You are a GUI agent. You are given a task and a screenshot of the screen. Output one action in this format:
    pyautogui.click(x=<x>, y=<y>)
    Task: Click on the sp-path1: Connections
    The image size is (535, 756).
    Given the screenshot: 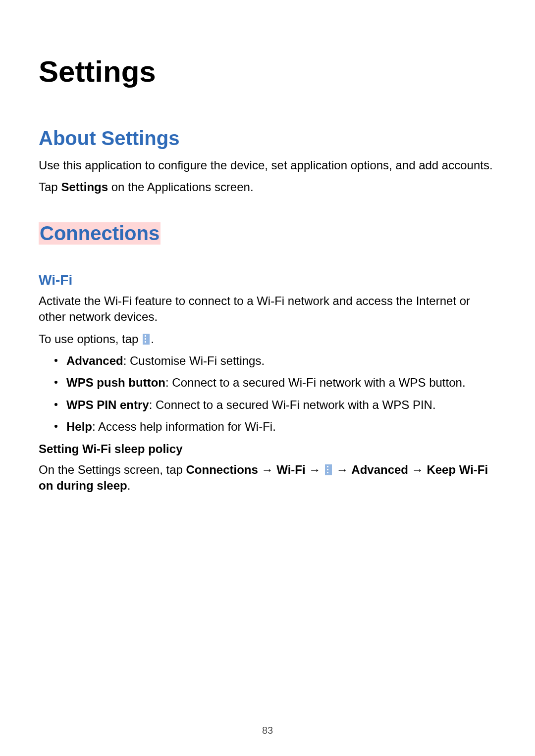 What is the action you would take?
    pyautogui.click(x=222, y=469)
    